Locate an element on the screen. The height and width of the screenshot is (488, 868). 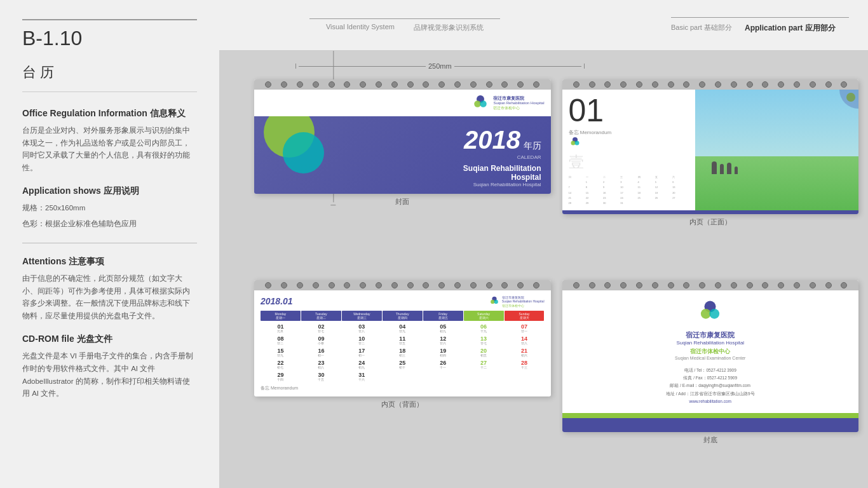
ib-header: 2018.01 宿迁市康复医院 Suqian Rehabilitation Ho… is located at coordinates (403, 302).